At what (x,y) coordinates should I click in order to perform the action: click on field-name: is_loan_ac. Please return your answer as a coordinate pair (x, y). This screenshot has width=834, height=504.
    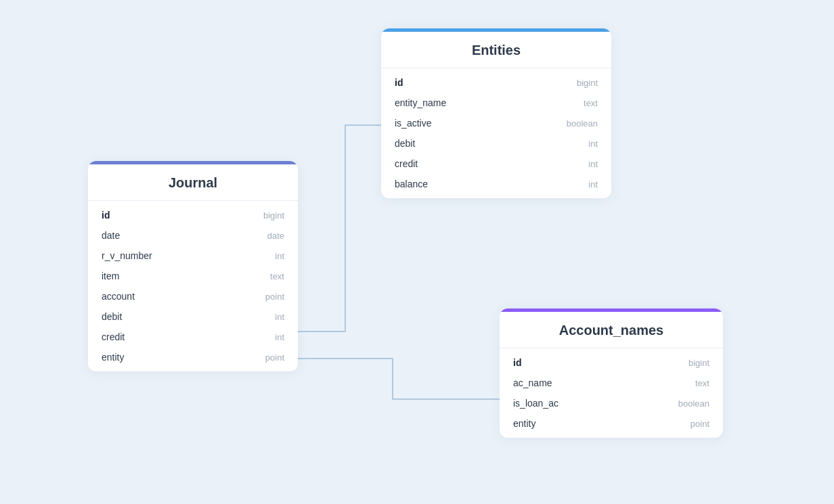
    Looking at the image, I should click on (536, 403).